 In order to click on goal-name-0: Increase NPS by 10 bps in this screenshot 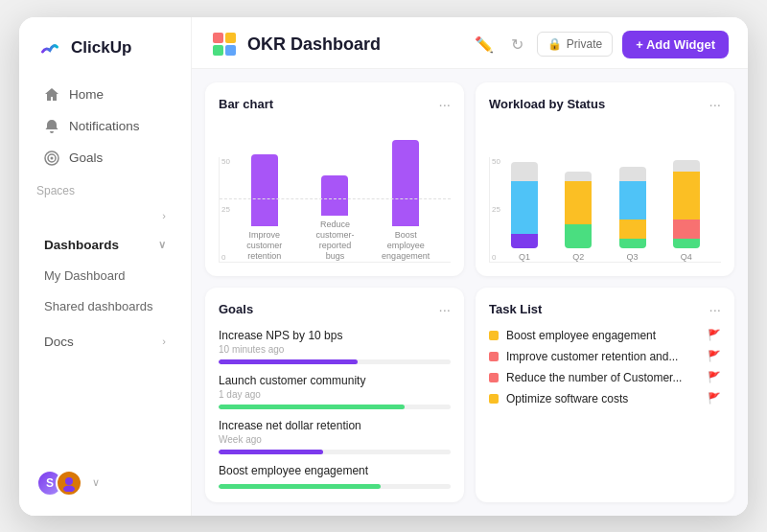, I will do `click(335, 335)`.